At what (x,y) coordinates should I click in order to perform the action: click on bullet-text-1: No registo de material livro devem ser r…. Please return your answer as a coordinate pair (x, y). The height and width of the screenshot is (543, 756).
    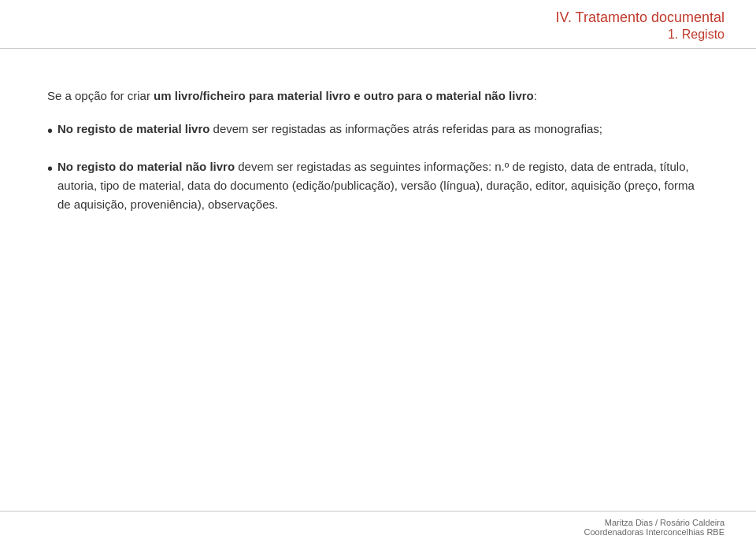
    Looking at the image, I should click on (383, 129).